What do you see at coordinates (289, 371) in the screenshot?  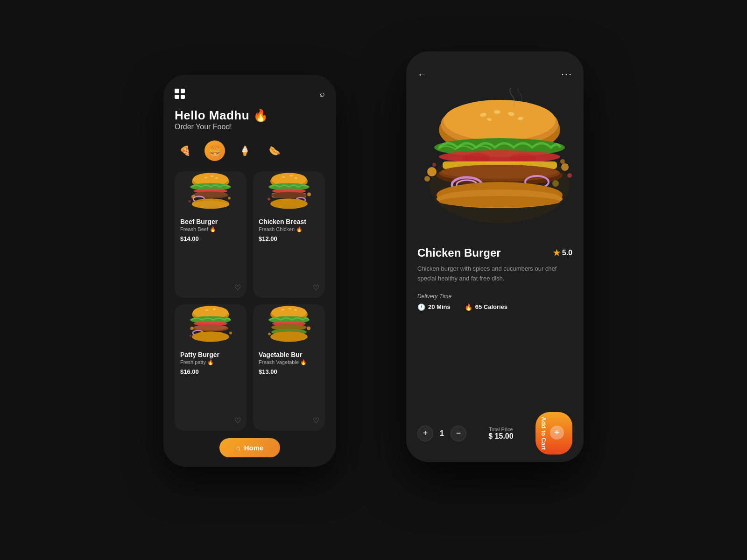 I see `food-price-vegetable-burger: $13.00` at bounding box center [289, 371].